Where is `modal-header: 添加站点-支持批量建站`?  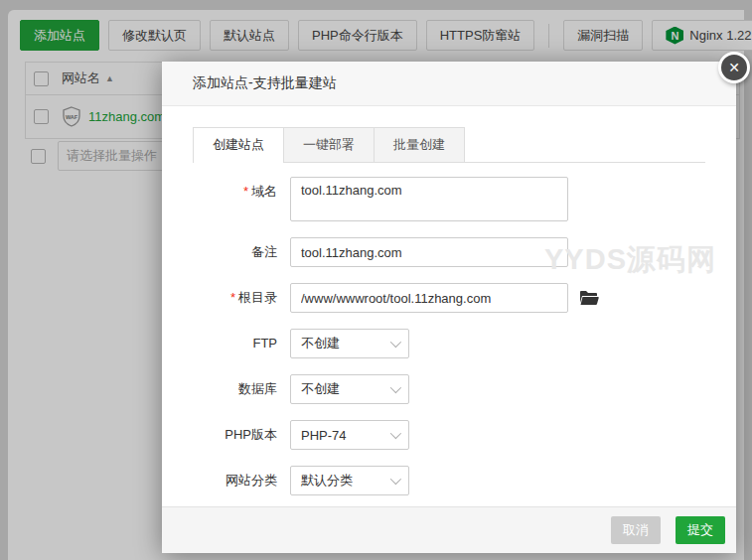 modal-header: 添加站点-支持批量建站 is located at coordinates (449, 83).